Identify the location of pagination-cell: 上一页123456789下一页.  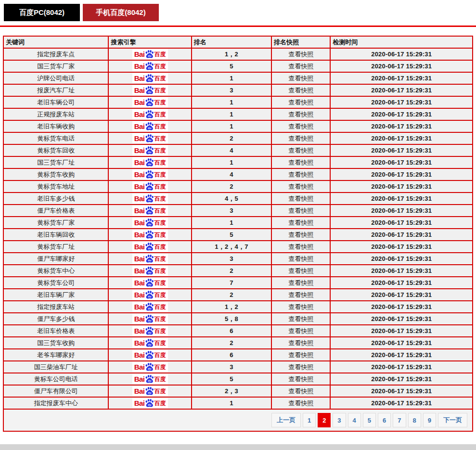
(238, 420).